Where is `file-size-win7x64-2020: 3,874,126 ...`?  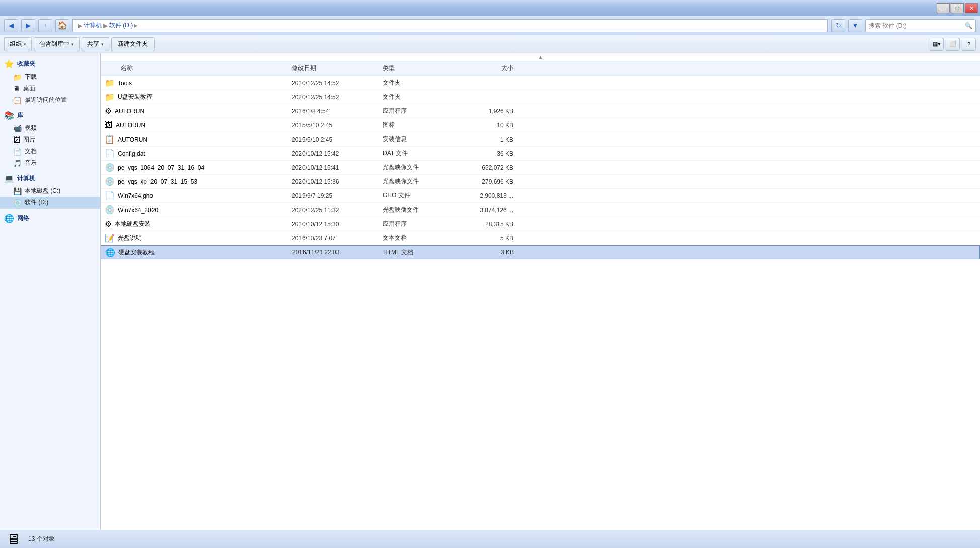 file-size-win7x64-2020: 3,874,126 ... is located at coordinates (493, 210).